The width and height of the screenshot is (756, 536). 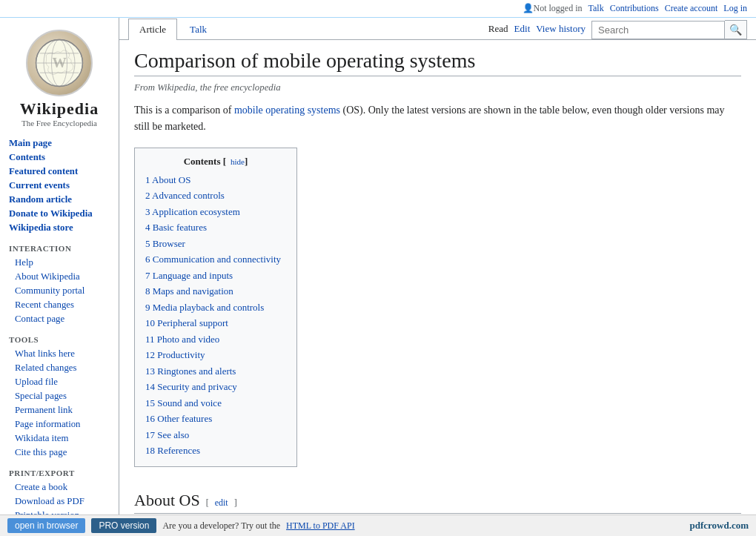 I want to click on toc-item: 10 Peripheral support, so click(x=216, y=323).